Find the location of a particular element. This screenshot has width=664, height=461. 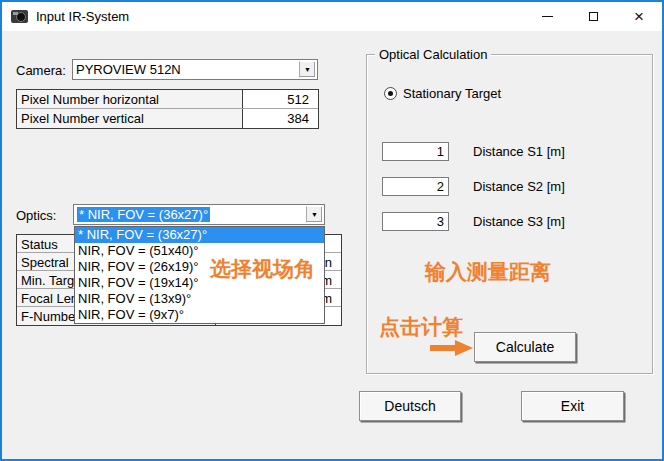

pixel-horizontal-label: Pixel Number horizontal is located at coordinates (130, 99).